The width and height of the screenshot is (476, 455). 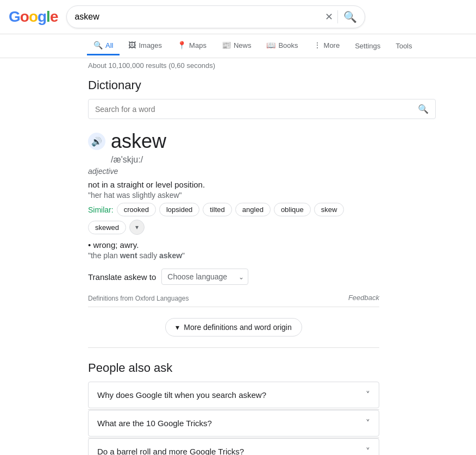 What do you see at coordinates (234, 195) in the screenshot?
I see `def-1-example: "her hat was slightly askew"` at bounding box center [234, 195].